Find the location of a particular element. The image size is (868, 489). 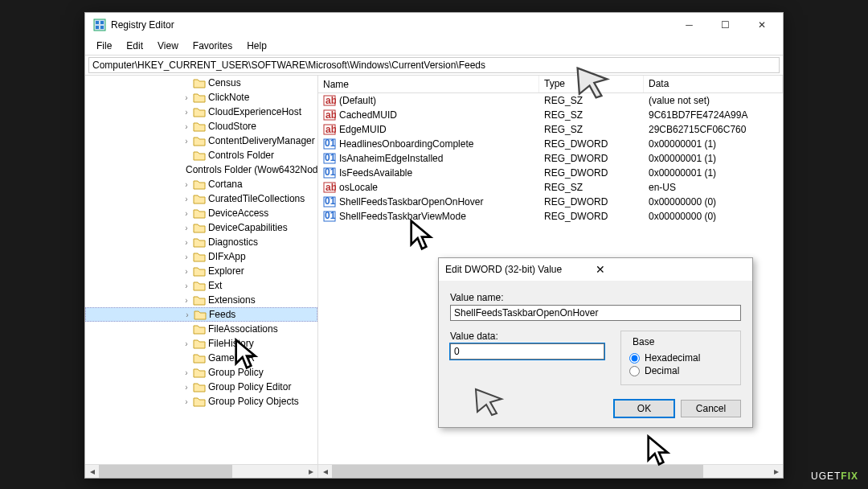

radio-decimal is located at coordinates (635, 372).